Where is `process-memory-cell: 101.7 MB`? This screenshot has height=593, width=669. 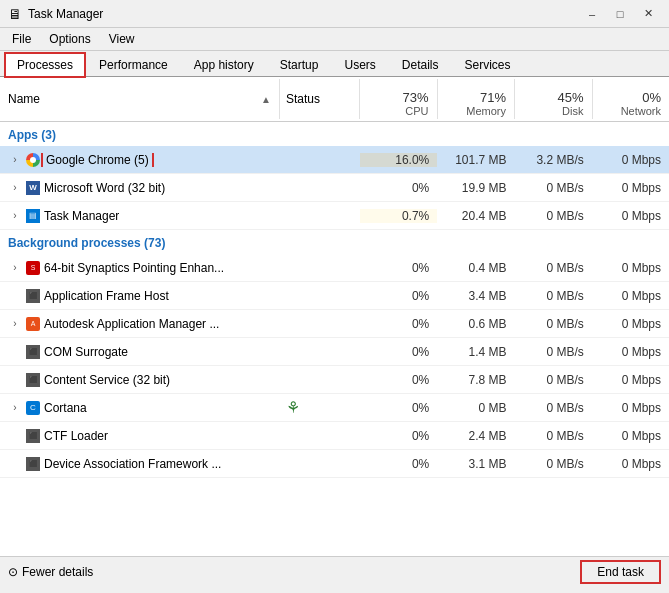 process-memory-cell: 101.7 MB is located at coordinates (476, 160).